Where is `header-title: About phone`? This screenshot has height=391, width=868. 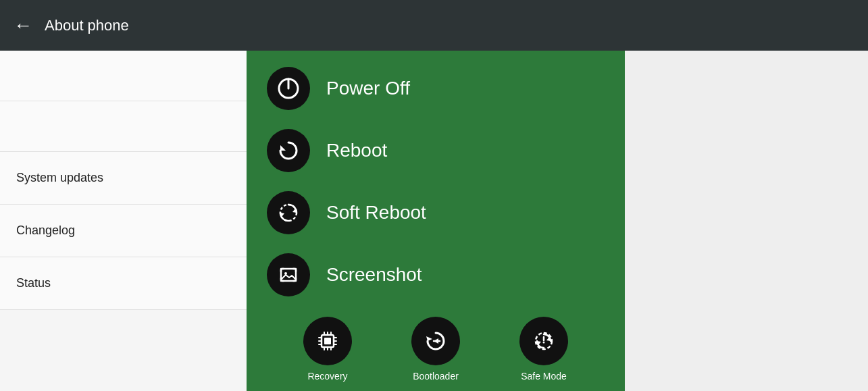 header-title: About phone is located at coordinates (86, 26).